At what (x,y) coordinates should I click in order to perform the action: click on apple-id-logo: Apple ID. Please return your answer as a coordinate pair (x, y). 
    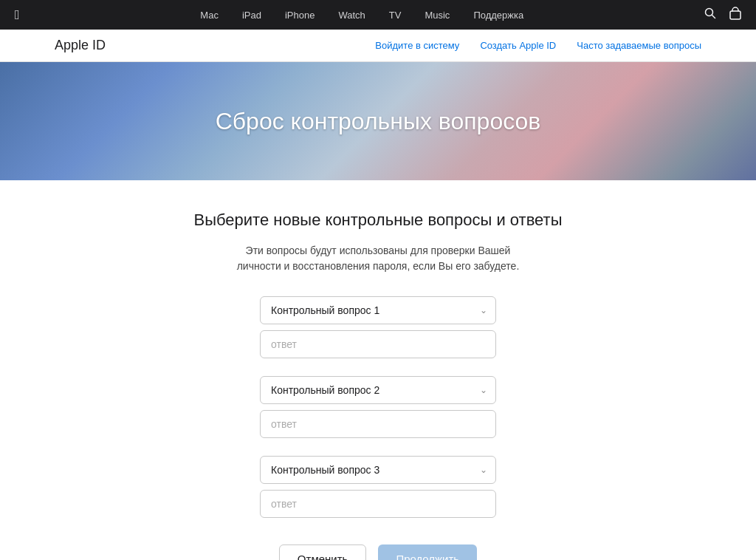
    Looking at the image, I should click on (80, 46).